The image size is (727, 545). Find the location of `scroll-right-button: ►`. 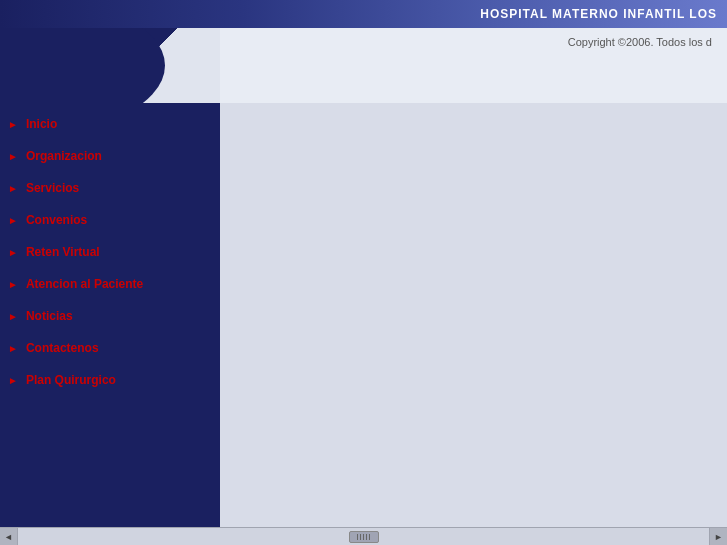

scroll-right-button: ► is located at coordinates (718, 537).